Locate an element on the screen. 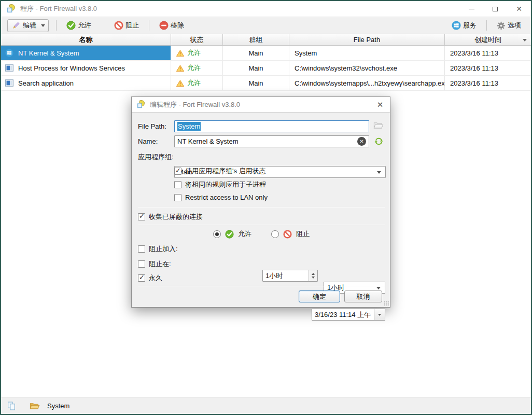  table-row: Host Process for Windows Services 允许 Mai… is located at coordinates (266, 68).